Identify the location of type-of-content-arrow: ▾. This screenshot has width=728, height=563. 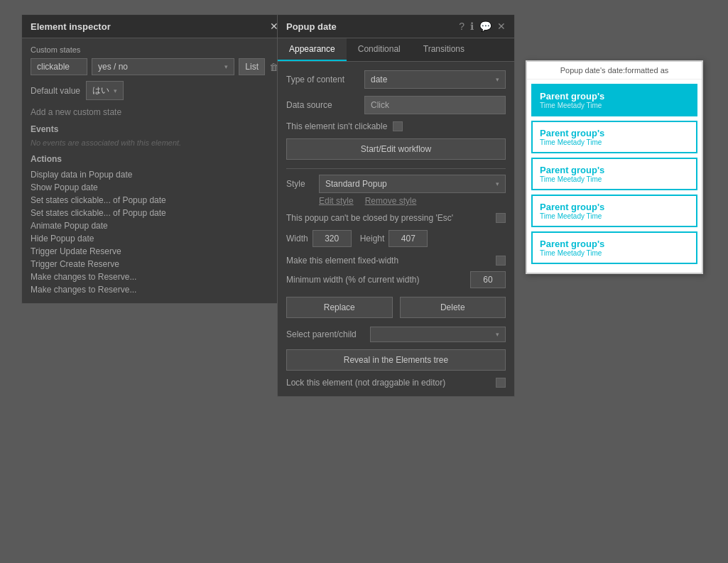
(497, 80).